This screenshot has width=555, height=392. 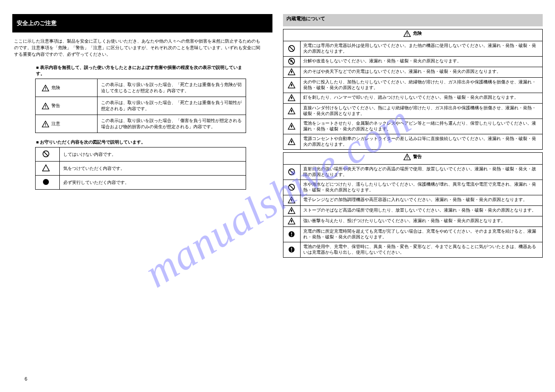 I want to click on row-text: 水や海水などにつけたり、濡らしたりしないでください。保護機構が壊れ、異常な電流や…, so click(x=421, y=188).